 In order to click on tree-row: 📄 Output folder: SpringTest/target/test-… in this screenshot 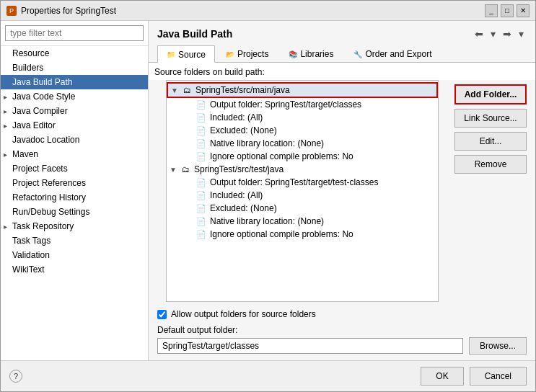, I will do `click(302, 182)`.